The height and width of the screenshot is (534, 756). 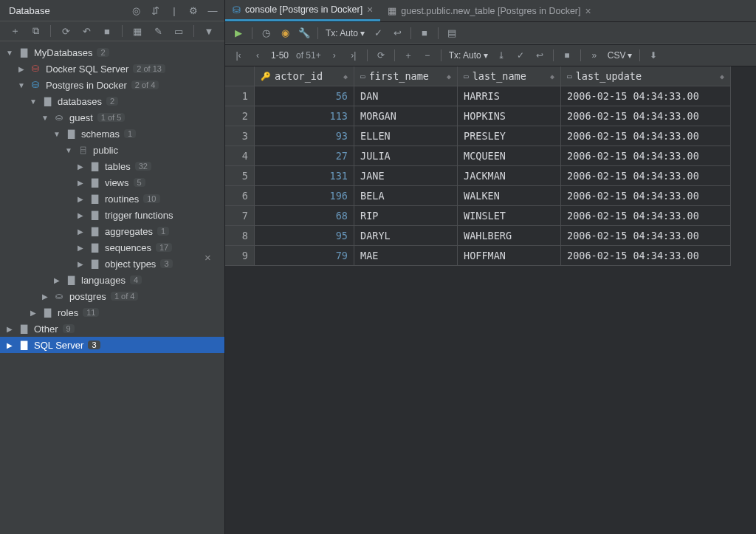 I want to click on download-icon: ⬇, so click(x=653, y=55).